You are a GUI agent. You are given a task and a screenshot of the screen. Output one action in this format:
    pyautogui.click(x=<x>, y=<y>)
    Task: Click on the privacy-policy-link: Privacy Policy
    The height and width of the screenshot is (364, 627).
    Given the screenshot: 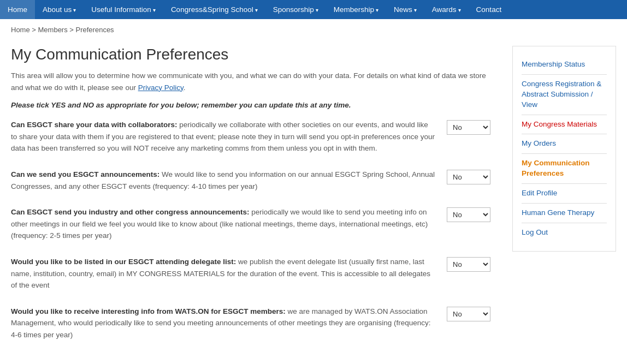 What is the action you would take?
    pyautogui.click(x=161, y=87)
    